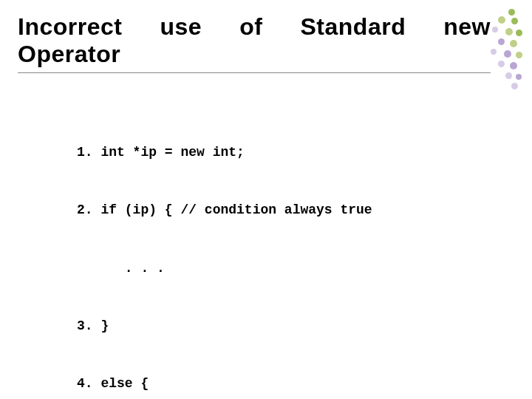 This screenshot has width=532, height=399. What do you see at coordinates (254, 41) in the screenshot?
I see `slide-title: Incorrect use of Standard new Operator` at bounding box center [254, 41].